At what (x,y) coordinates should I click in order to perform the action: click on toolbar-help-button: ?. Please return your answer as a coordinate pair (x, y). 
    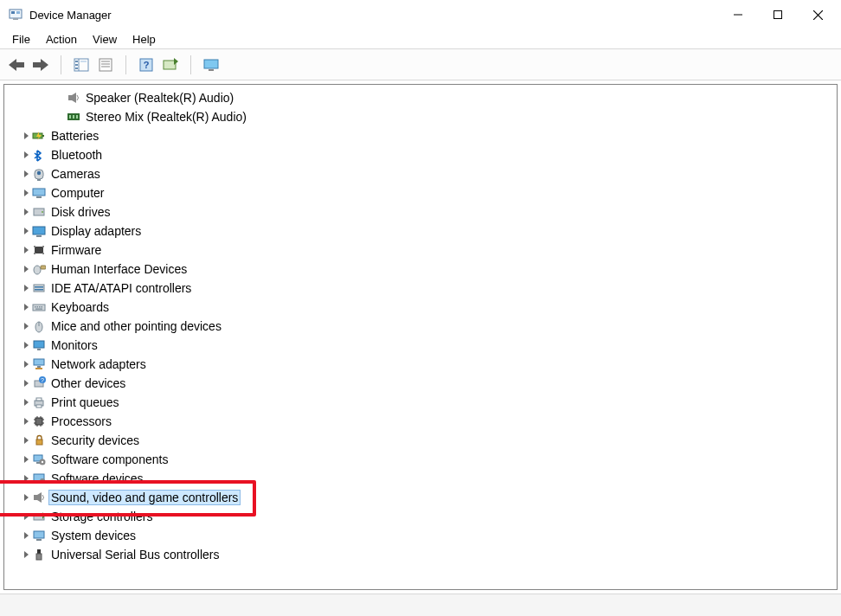
    Looking at the image, I should click on (146, 65).